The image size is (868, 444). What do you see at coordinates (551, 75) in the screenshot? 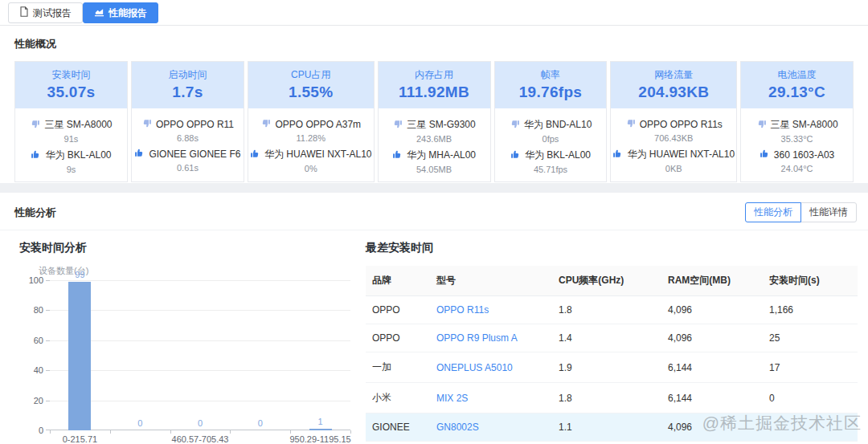
I see `metric-title: 帧率` at bounding box center [551, 75].